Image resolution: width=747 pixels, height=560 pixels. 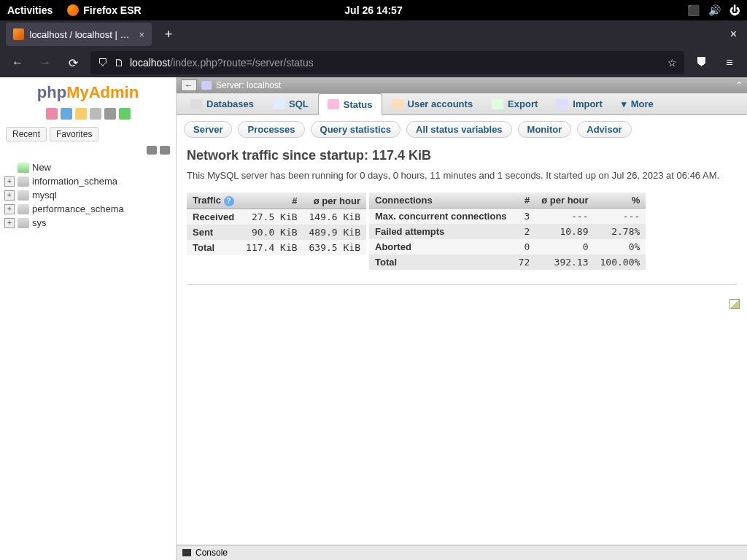 I want to click on help-icon: ?, so click(x=229, y=201).